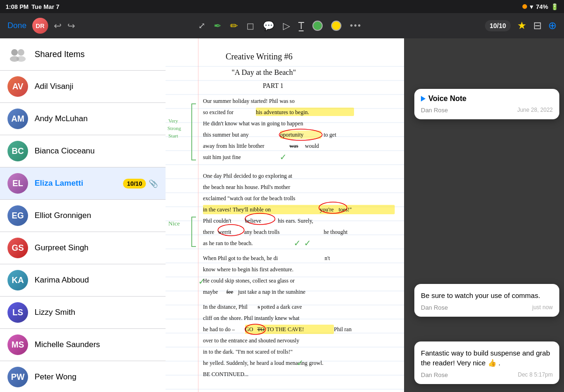 The width and height of the screenshot is (564, 392). What do you see at coordinates (552, 26) in the screenshot?
I see `share-icon: ⊕` at bounding box center [552, 26].